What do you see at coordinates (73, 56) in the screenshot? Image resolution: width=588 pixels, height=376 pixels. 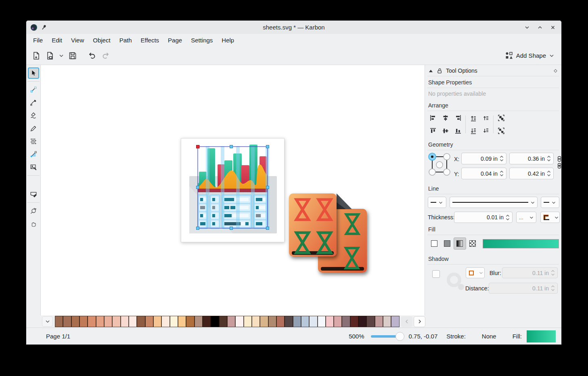 I see `save-button` at bounding box center [73, 56].